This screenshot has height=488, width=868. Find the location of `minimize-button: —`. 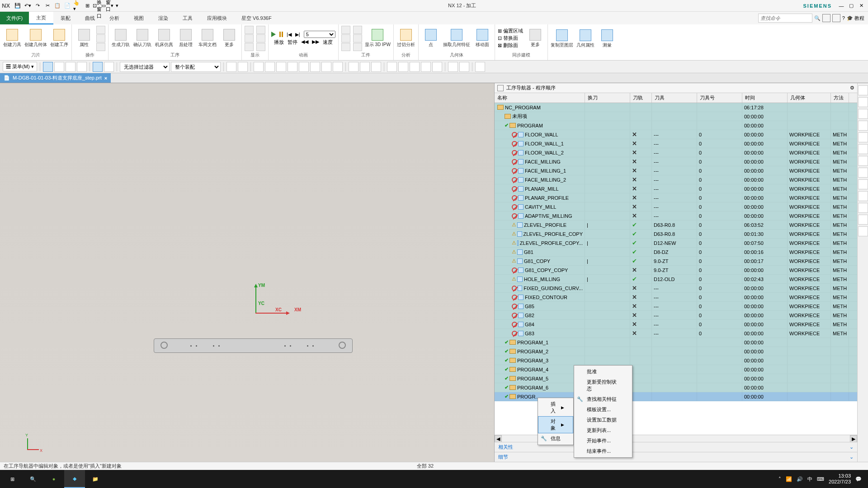

minimize-button: — is located at coordinates (841, 6).